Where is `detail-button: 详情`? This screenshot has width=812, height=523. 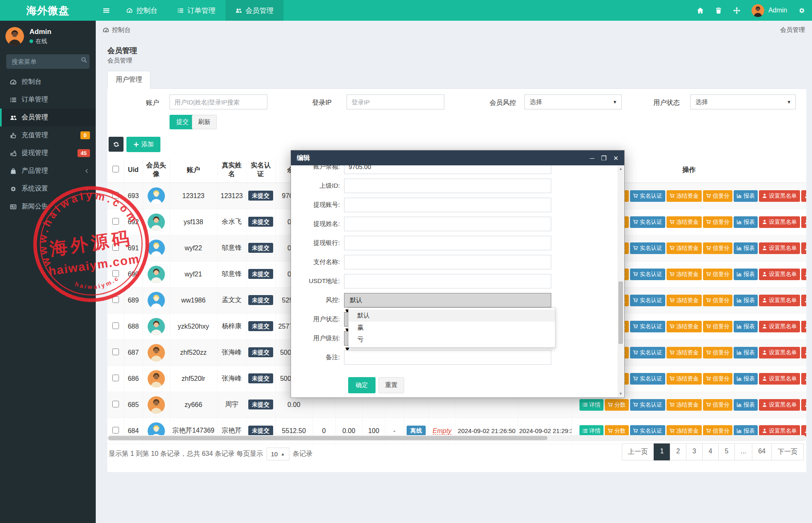 detail-button: 详情 is located at coordinates (591, 405).